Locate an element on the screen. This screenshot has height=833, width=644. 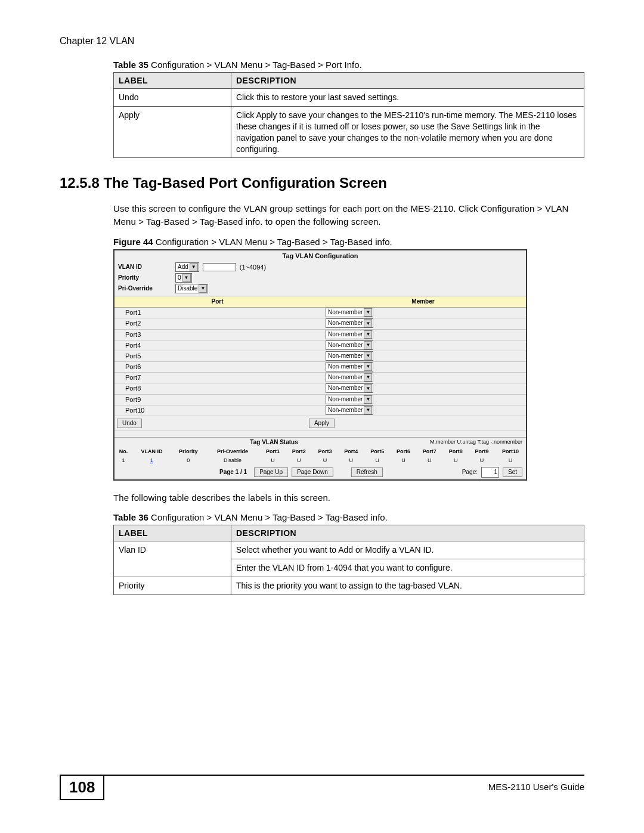
status-col: Priority is located at coordinates (188, 452).